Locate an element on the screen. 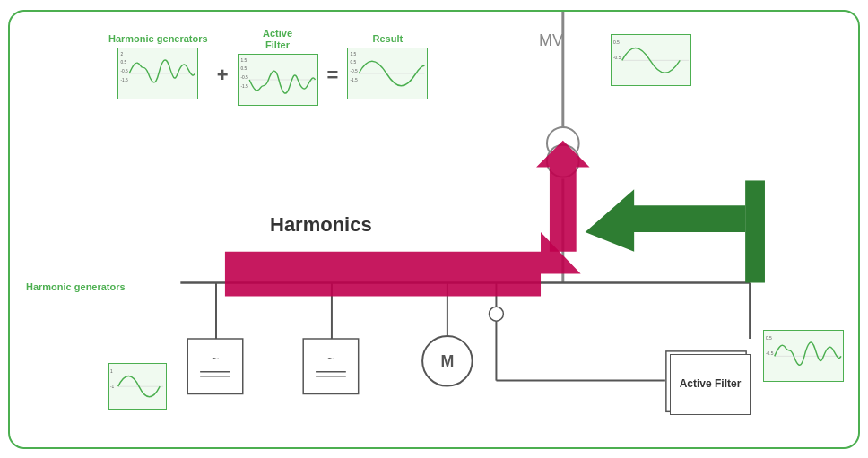  svg-text: 2 is located at coordinates (122, 54).